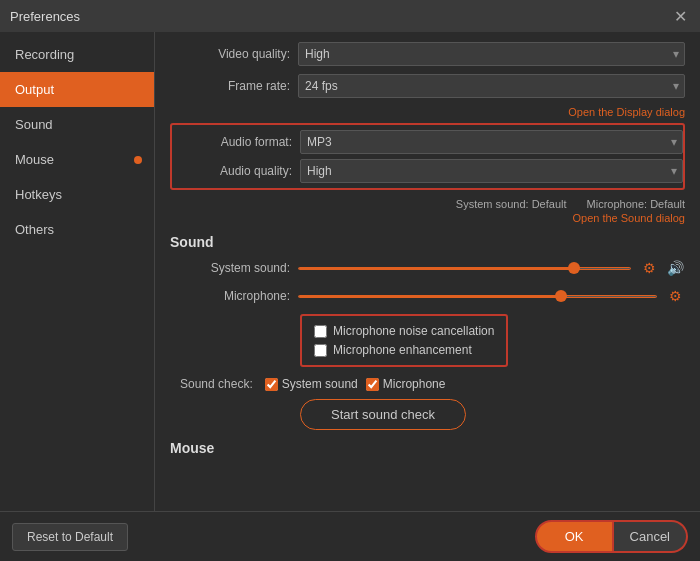 The image size is (700, 561). What do you see at coordinates (320, 332) in the screenshot?
I see `noise-cancellation-checkbox` at bounding box center [320, 332].